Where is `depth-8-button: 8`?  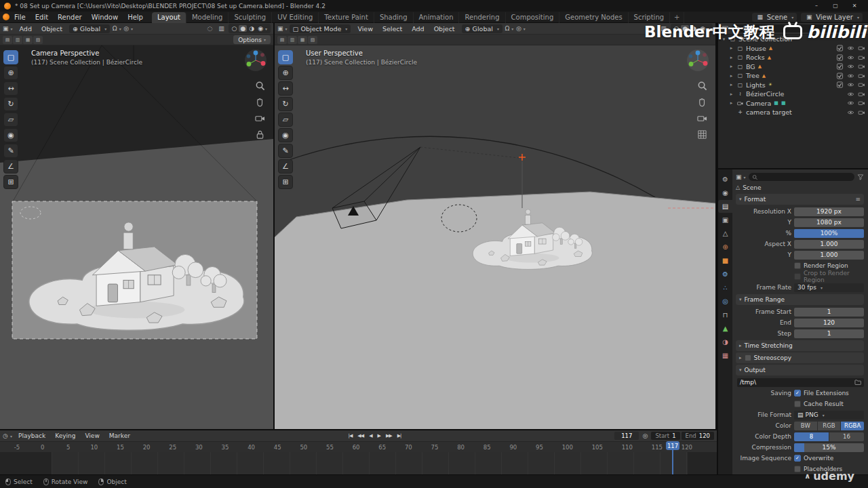 depth-8-button: 8 is located at coordinates (811, 436).